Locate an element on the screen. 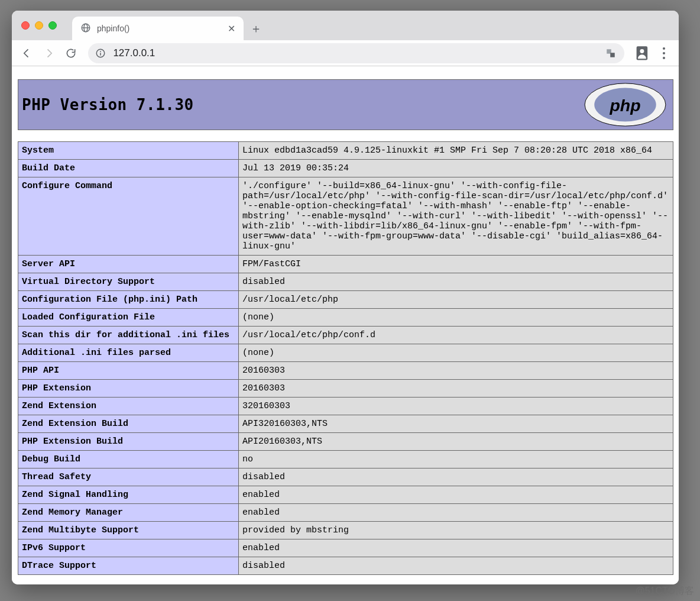  table-row: Thread Safetydisabled is located at coordinates (346, 477).